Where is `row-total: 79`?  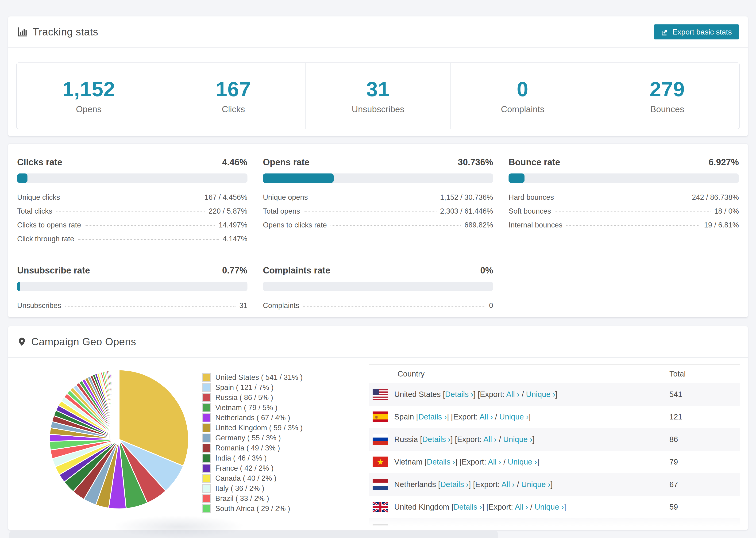 row-total: 79 is located at coordinates (704, 462).